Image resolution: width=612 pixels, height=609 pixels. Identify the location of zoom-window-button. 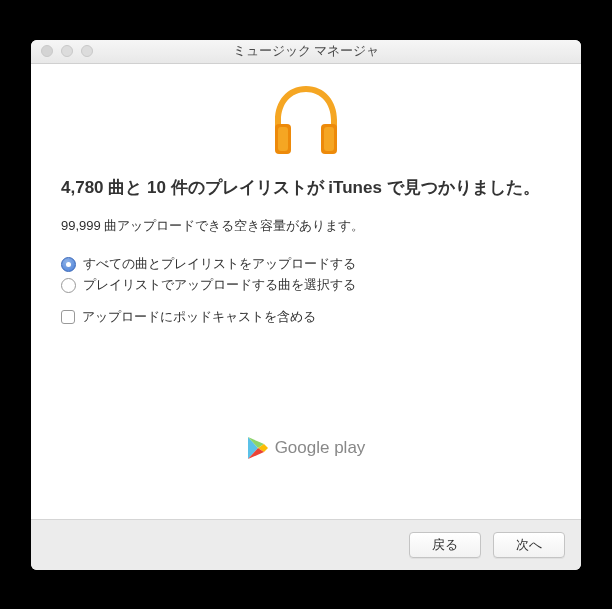
(87, 51).